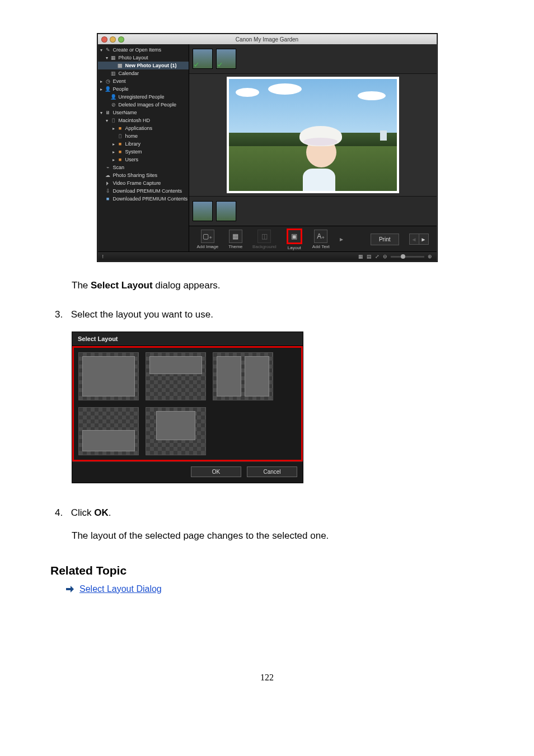  I want to click on sidebar-item-12: ▸■Library, so click(143, 144).